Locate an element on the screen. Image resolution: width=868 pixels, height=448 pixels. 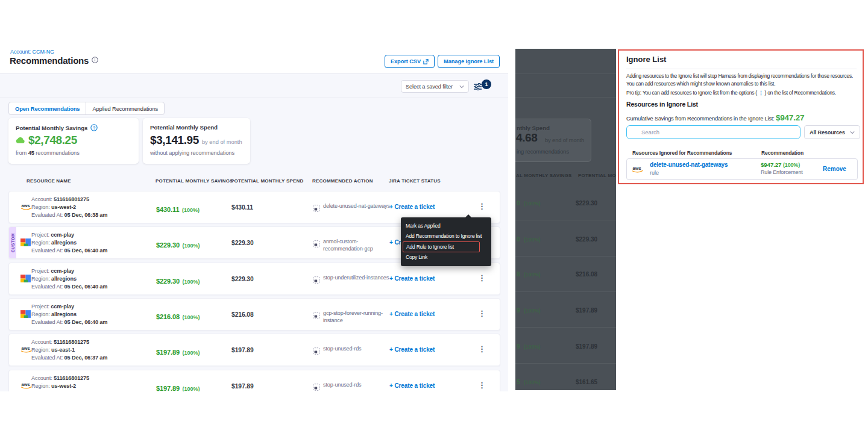
potential-monthly-savings-card: Potential Monthly Savings ? $2,748.25 fr… is located at coordinates (74, 141).